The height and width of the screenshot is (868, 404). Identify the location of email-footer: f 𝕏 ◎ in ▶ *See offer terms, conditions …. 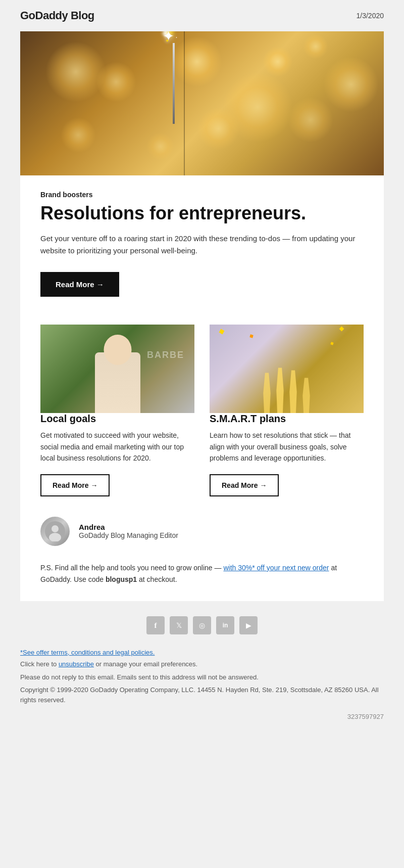
(202, 666).